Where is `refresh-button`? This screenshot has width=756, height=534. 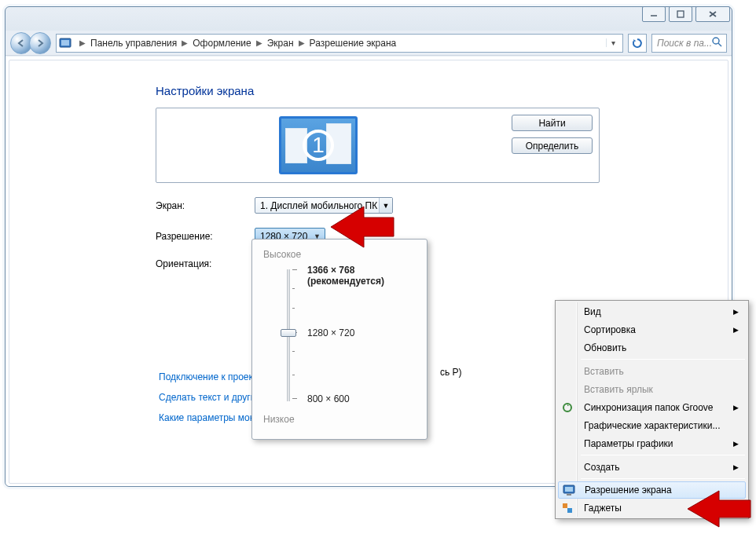
refresh-button is located at coordinates (637, 43).